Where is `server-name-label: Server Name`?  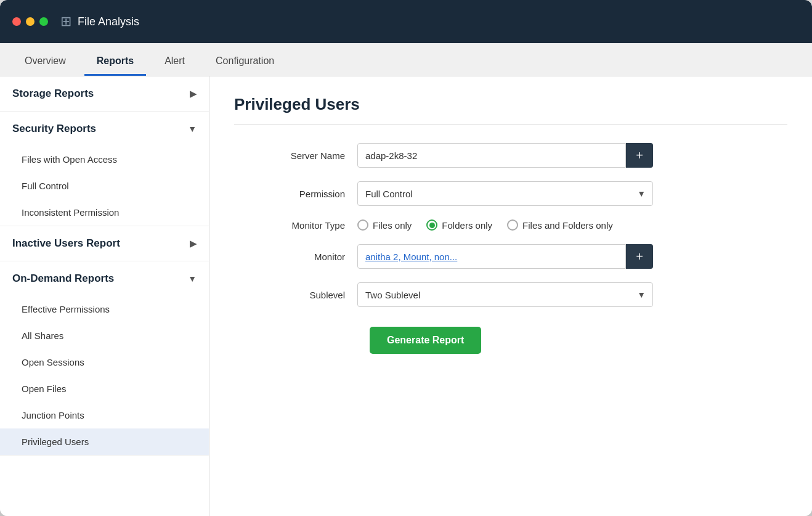
server-name-label: Server Name is located at coordinates (314, 155).